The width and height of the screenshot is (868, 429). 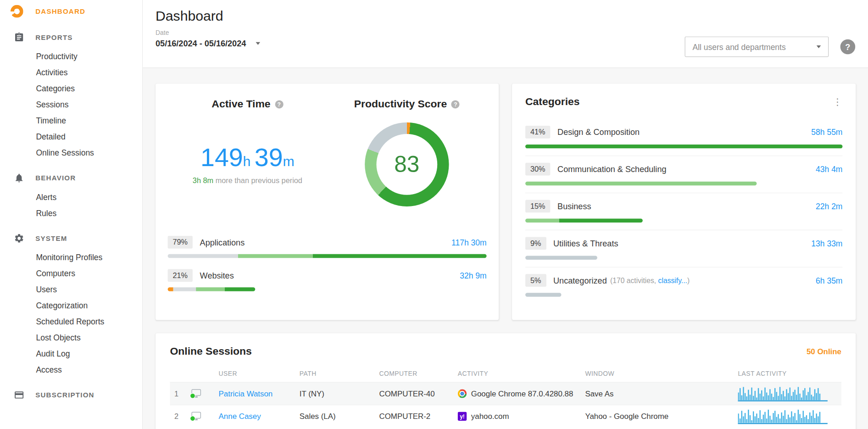 What do you see at coordinates (71, 214) in the screenshot?
I see `sidebar-item-rules: Rules` at bounding box center [71, 214].